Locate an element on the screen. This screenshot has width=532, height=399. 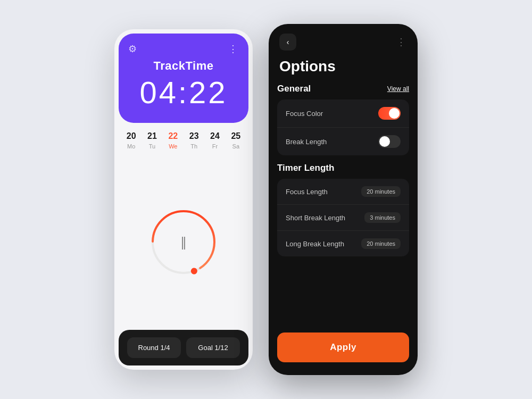
toggle-thumb is located at coordinates (394, 113).